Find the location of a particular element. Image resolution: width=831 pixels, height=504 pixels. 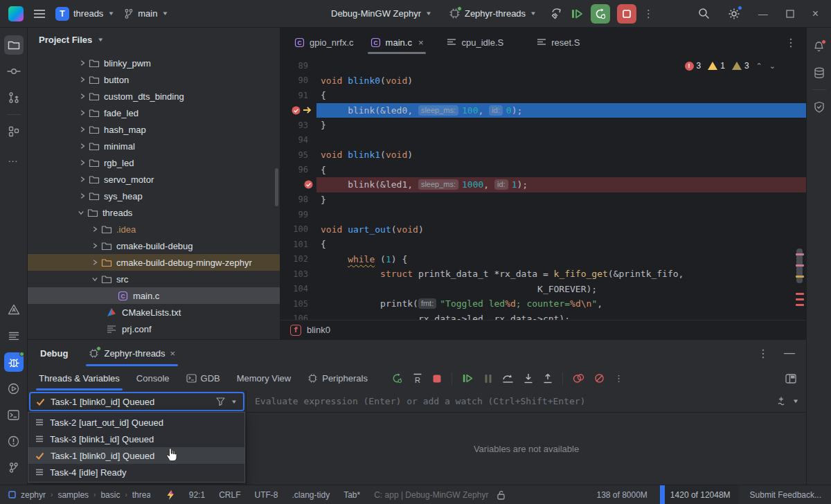

code-line-100: 100void uart_out(void) is located at coordinates (543, 230).